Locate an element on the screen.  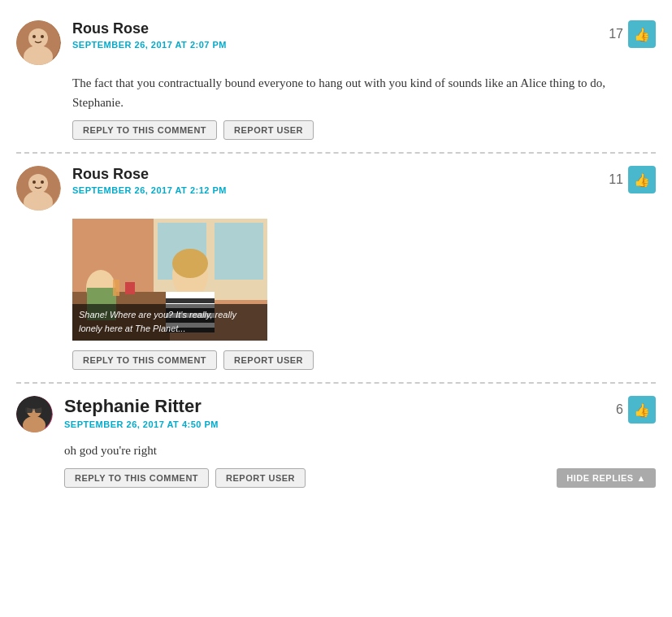
comment-actions-2: REPLY TO THIS COMMENT REPORT USER is located at coordinates (364, 360).